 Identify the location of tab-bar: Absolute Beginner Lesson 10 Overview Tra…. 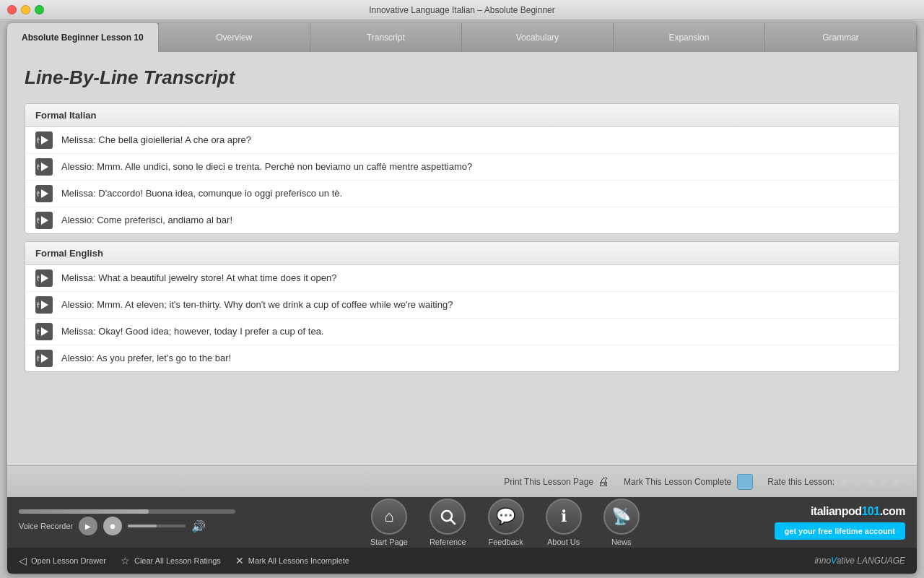
(462, 38).